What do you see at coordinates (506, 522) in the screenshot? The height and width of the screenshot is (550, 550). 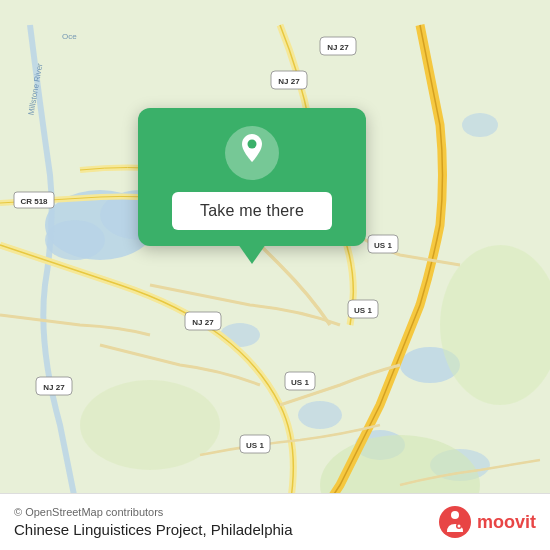 I see `moovit-brand-text: moovit` at bounding box center [506, 522].